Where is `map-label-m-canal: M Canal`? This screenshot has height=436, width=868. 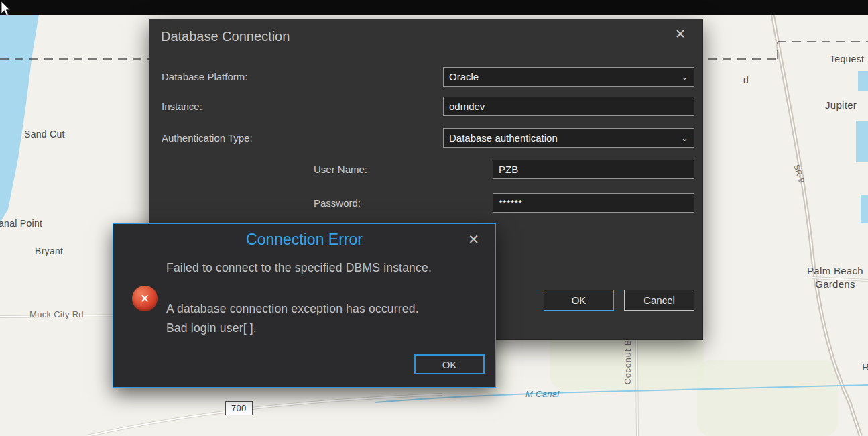 map-label-m-canal: M Canal is located at coordinates (543, 394).